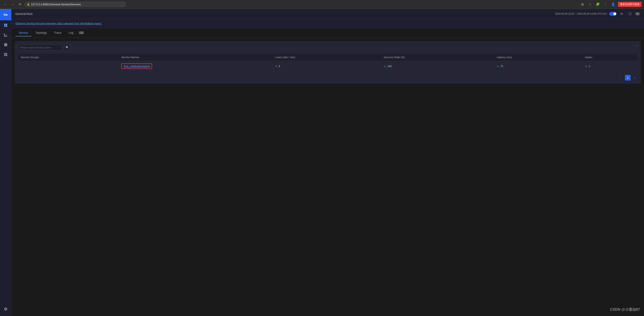  Describe the element at coordinates (6, 25) in the screenshot. I see `sidebar-item-dashboard` at that location.